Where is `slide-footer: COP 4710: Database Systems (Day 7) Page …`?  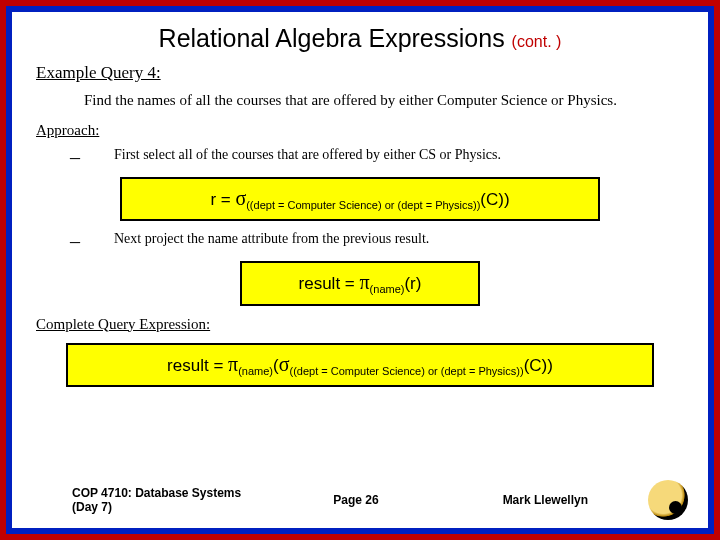 slide-footer: COP 4710: Database Systems (Day 7) Page … is located at coordinates (360, 500).